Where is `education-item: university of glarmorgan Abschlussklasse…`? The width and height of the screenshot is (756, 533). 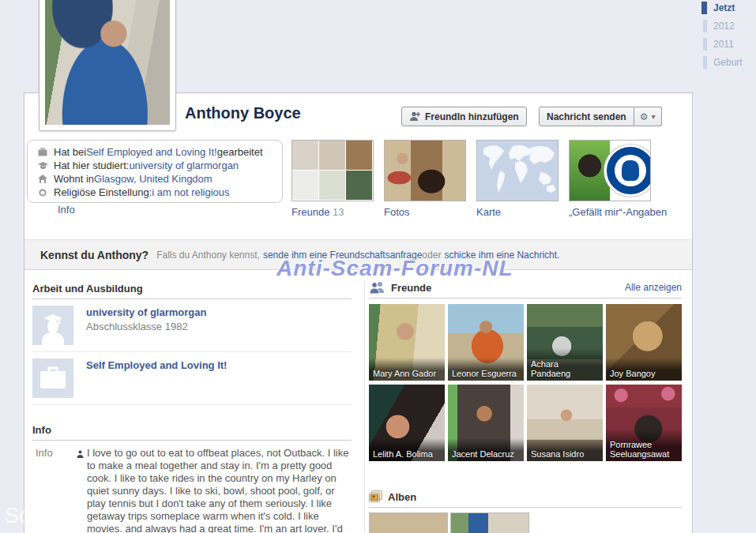 education-item: university of glarmorgan Abschlussklasse… is located at coordinates (192, 325).